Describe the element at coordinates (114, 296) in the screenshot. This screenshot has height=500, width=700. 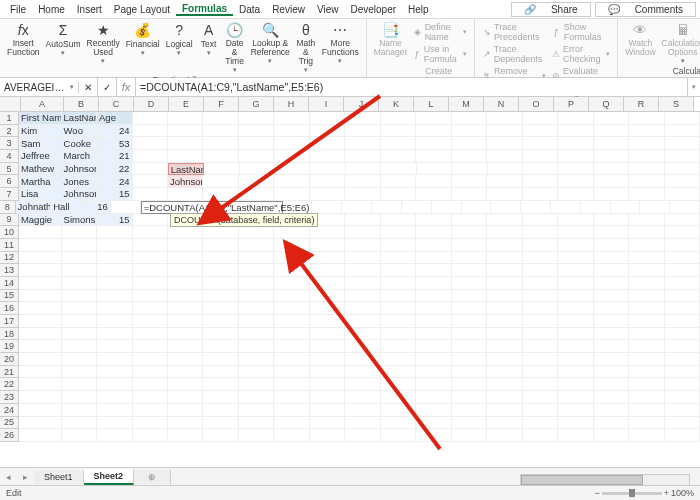
I see `cell-C15` at that location.